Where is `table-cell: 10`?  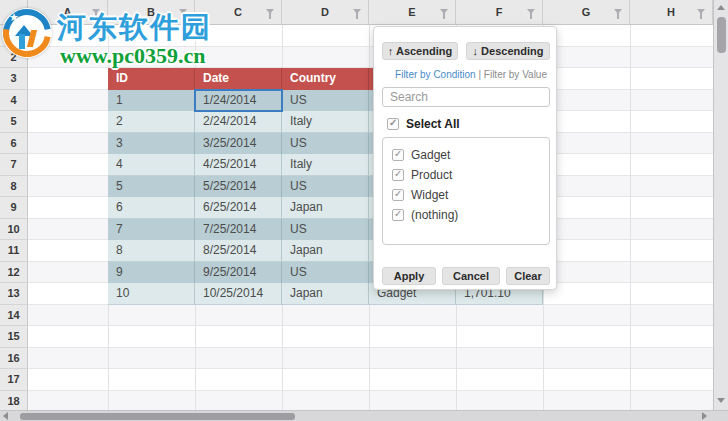
table-cell: 10 is located at coordinates (152, 294).